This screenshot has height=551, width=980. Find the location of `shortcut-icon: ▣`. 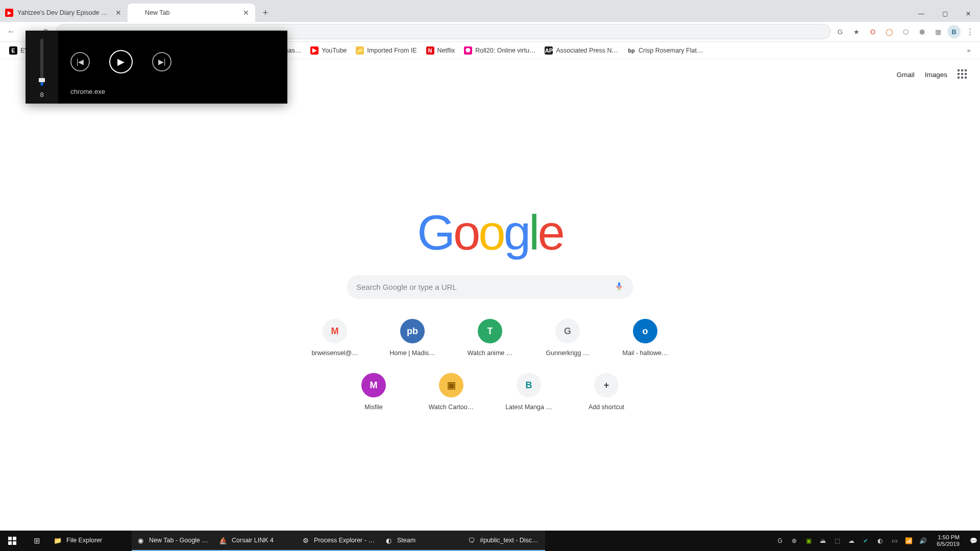

shortcut-icon: ▣ is located at coordinates (451, 385).